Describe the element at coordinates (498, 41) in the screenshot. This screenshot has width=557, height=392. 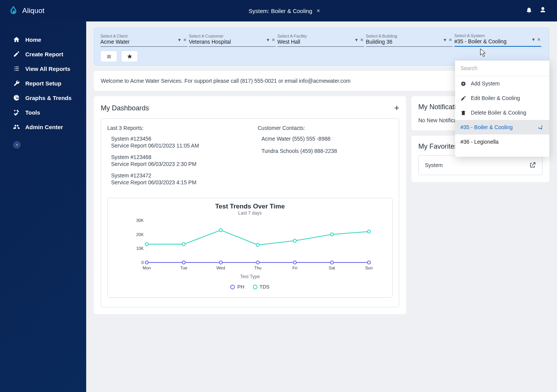
I see `filter-value: #35 - Boiler & Cooling` at that location.